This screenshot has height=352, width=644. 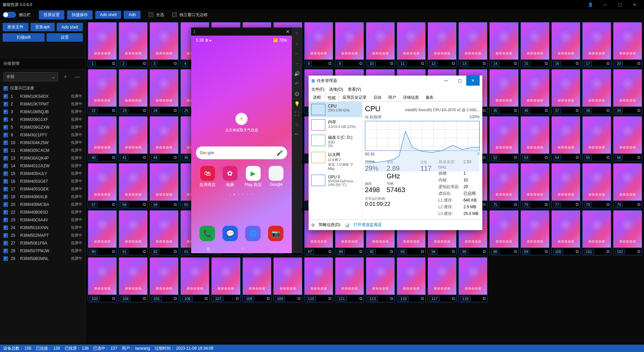 I want to click on weather-add-icon: +, so click(x=241, y=119).